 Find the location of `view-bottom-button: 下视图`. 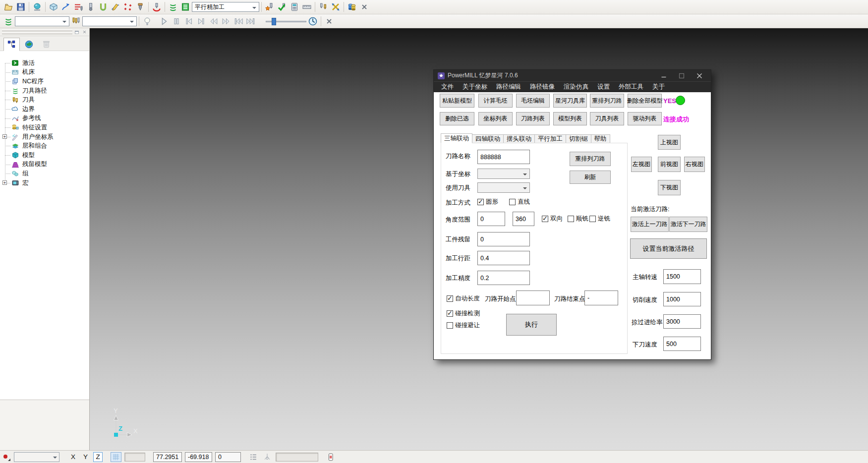

view-bottom-button: 下视图 is located at coordinates (669, 187).